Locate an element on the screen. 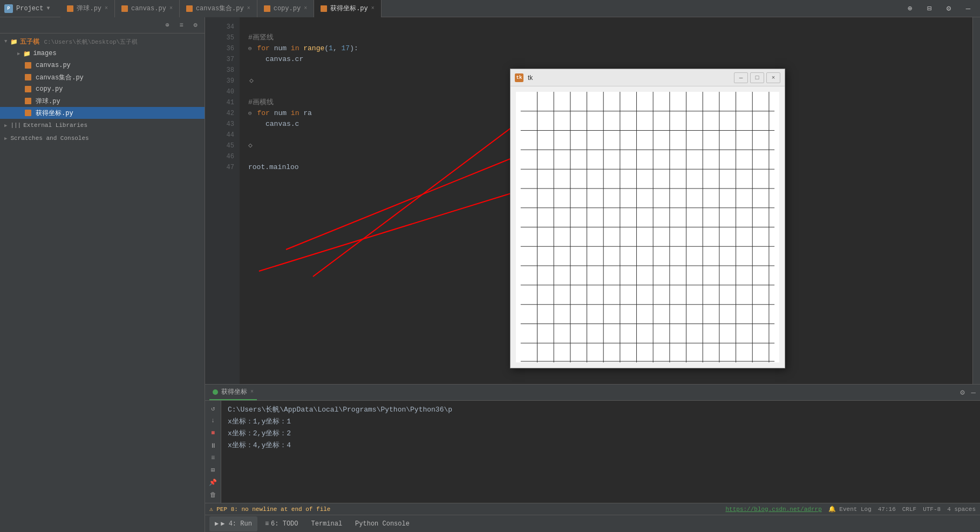 The image size is (980, 532). status-right: https://blog.csdn.net/adrrp 🔔 Event Log … is located at coordinates (851, 509).